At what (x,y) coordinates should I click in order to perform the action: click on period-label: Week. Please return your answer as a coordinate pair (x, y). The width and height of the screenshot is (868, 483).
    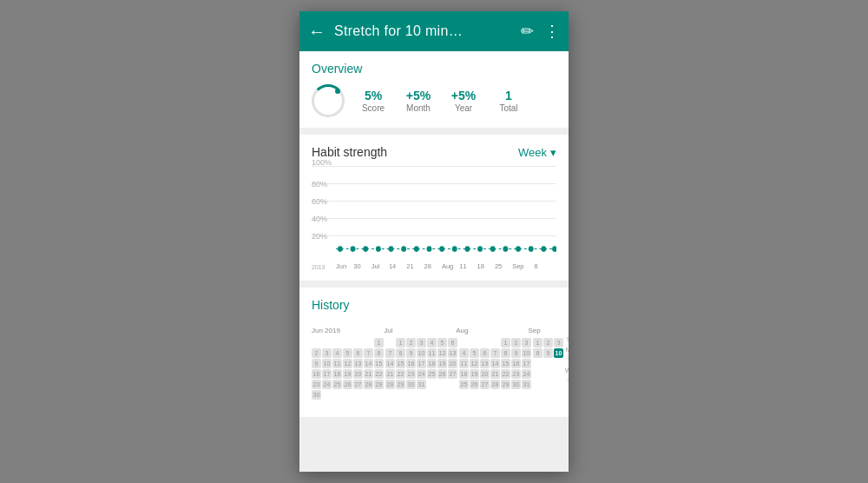
    Looking at the image, I should click on (533, 153).